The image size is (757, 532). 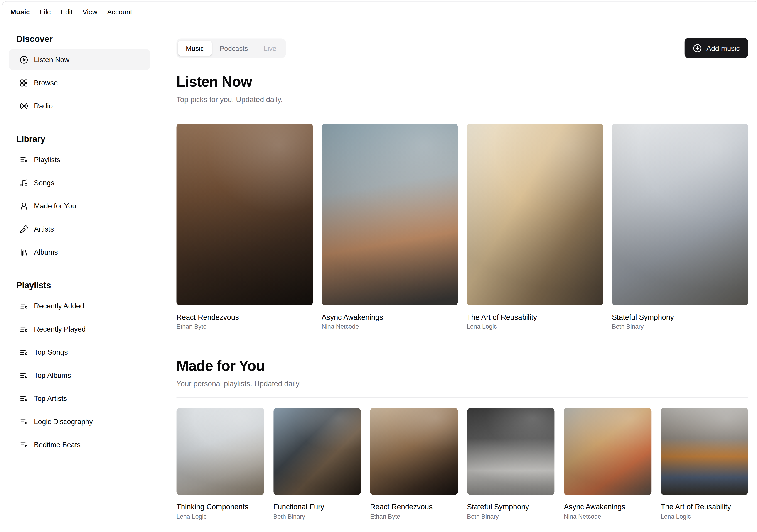 What do you see at coordinates (24, 206) in the screenshot?
I see `user-round-icon` at bounding box center [24, 206].